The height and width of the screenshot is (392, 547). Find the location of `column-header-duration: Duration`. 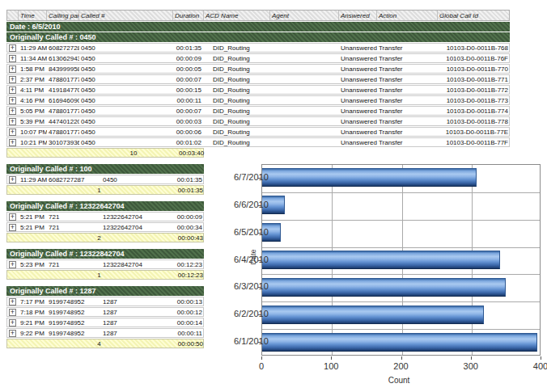

column-header-duration: Duration is located at coordinates (189, 15).